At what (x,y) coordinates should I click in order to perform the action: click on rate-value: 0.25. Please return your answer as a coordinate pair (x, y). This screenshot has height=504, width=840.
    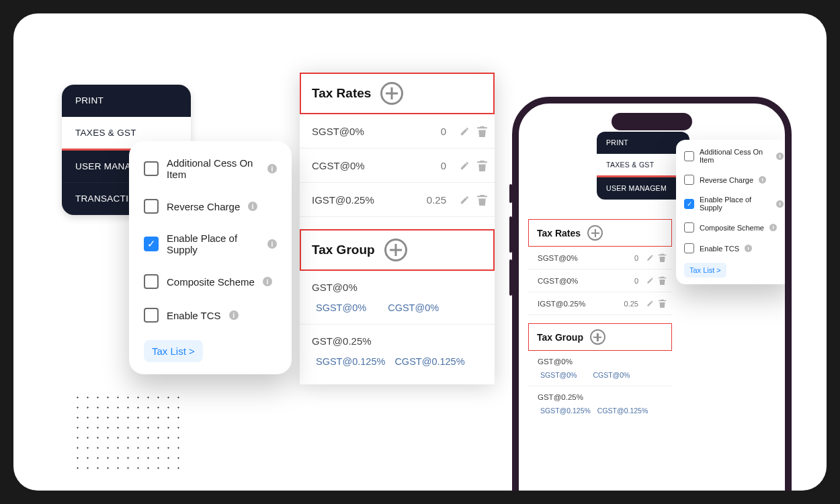
    Looking at the image, I should click on (632, 304).